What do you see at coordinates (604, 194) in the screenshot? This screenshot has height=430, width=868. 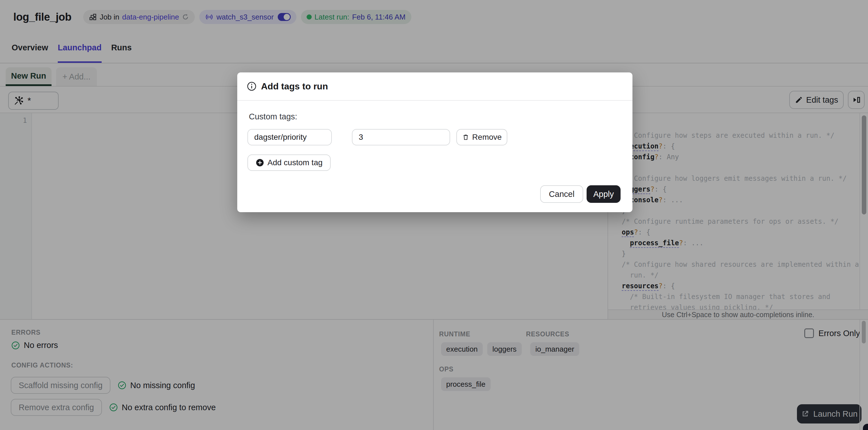 I see `apply-button: Apply` at bounding box center [604, 194].